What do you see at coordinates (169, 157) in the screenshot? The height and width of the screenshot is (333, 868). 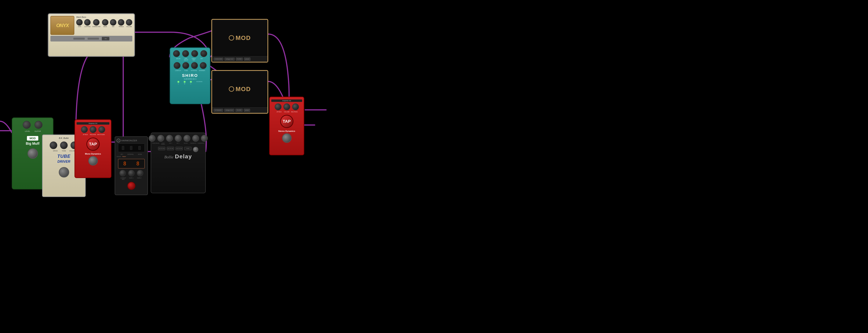 I see `delay-brand-name: Bollie` at bounding box center [169, 157].